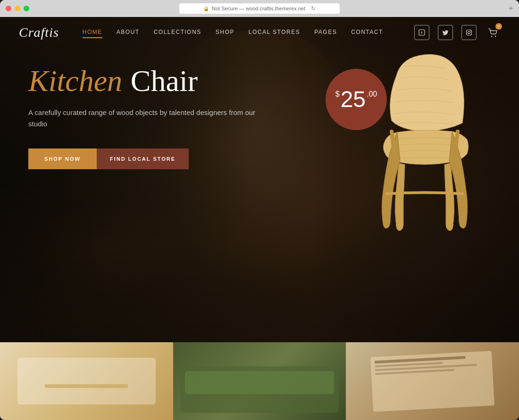 Image resolution: width=519 pixels, height=420 pixels. What do you see at coordinates (62, 159) in the screenshot?
I see `shop-now-button: SHOP NOW` at bounding box center [62, 159].